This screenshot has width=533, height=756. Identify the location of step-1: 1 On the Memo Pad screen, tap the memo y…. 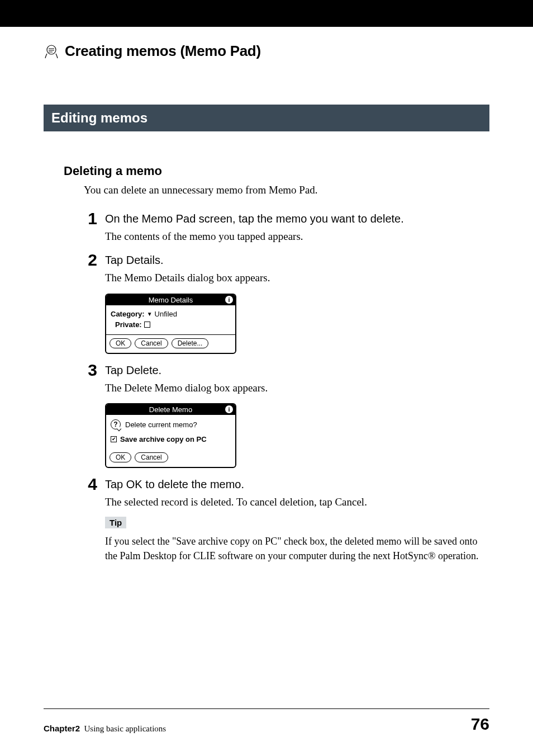
(287, 227).